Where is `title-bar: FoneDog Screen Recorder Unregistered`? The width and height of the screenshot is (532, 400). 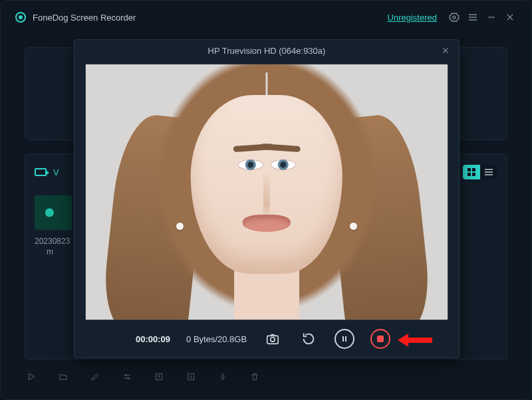
title-bar: FoneDog Screen Recorder Unregistered is located at coordinates (266, 17).